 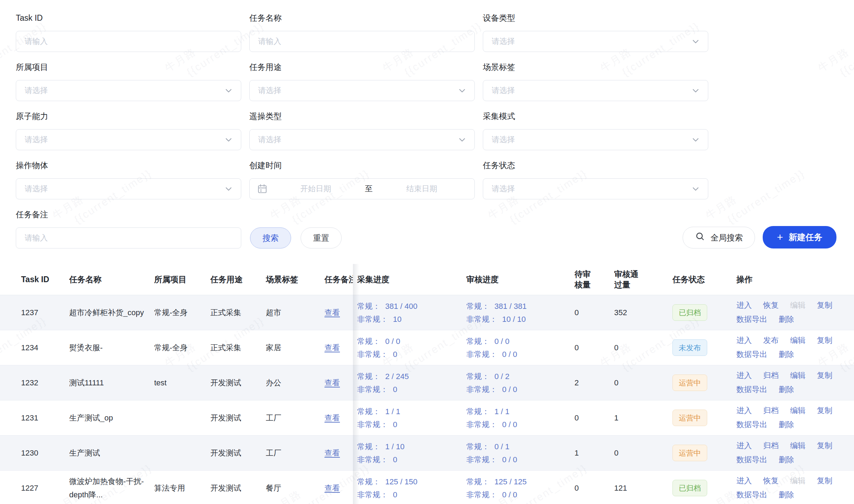 What do you see at coordinates (422, 189) in the screenshot?
I see `end-date-placeholder: 结束日期` at bounding box center [422, 189].